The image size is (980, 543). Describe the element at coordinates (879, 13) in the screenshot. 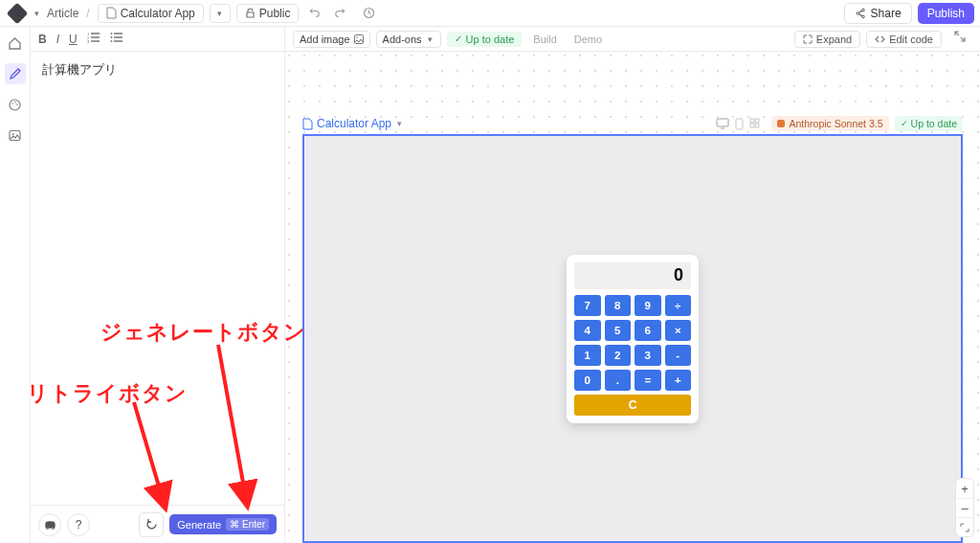

I see `share-button: Share` at that location.